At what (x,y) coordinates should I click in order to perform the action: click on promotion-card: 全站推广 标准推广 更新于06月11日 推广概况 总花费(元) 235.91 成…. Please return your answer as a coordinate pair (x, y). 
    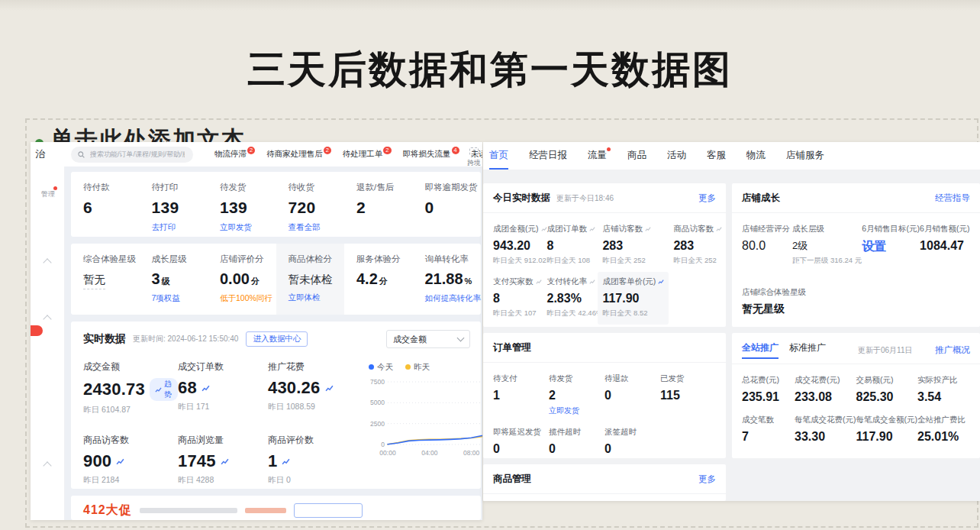
    Looking at the image, I should click on (856, 396).